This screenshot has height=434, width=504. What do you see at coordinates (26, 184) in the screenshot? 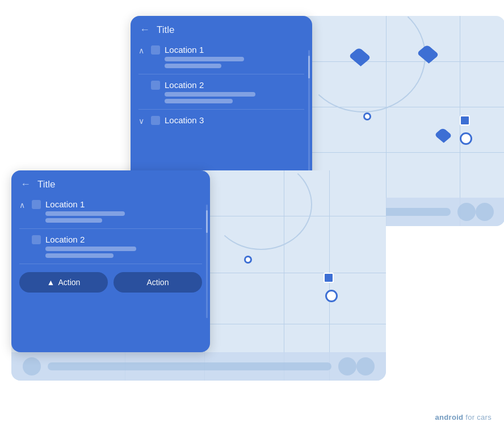
I see `back-button-front: ←` at bounding box center [26, 184].